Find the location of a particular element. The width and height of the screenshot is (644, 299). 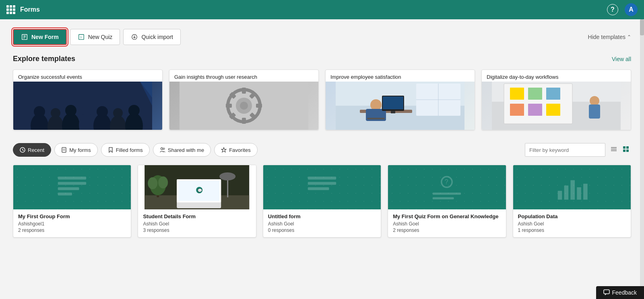

form-card-3: Untitled form Ashish Goel 0 responses is located at coordinates (322, 201).